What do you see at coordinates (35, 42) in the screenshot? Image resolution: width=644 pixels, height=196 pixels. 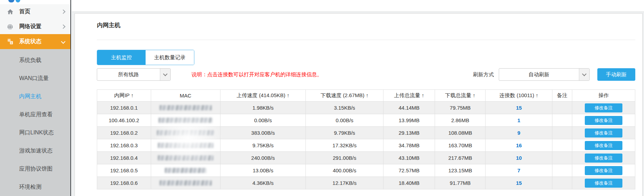 I see `sidebar-item-system-status: 系统状态` at bounding box center [35, 42].